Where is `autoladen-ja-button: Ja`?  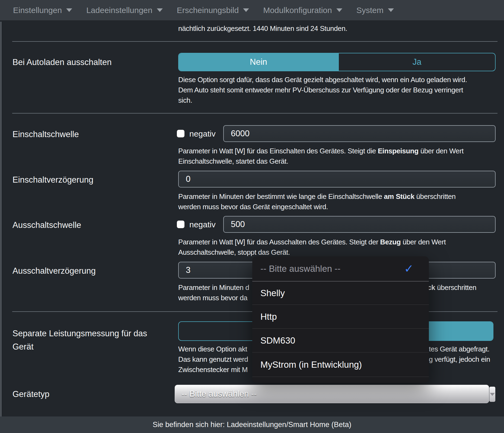
autoladen-ja-button: Ja is located at coordinates (417, 62).